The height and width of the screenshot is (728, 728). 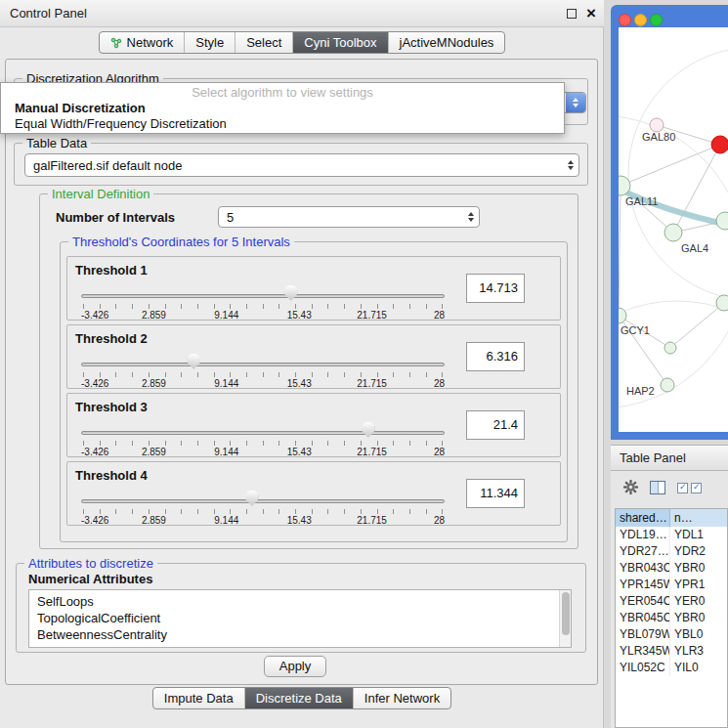 I want to click on numerical-attributes-list: SelfLoopsTopologicalCoefficientBetweenne…, so click(x=300, y=619).